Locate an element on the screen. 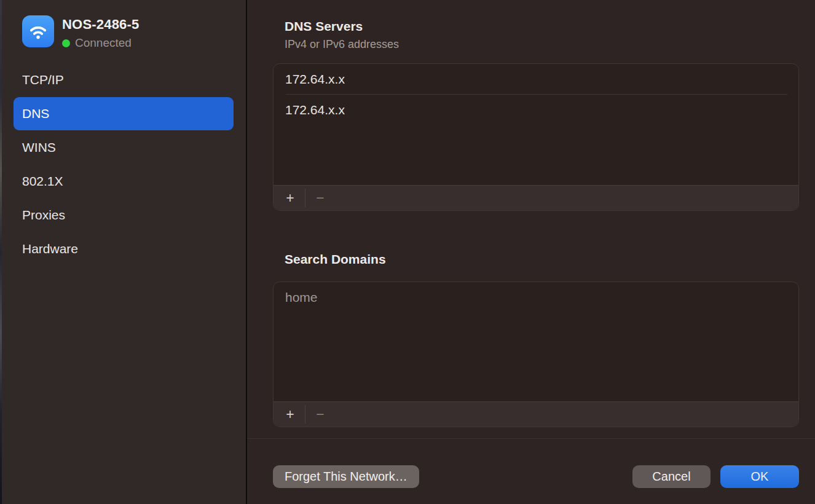 This screenshot has height=504, width=815. search-domain-entry: home is located at coordinates (536, 297).